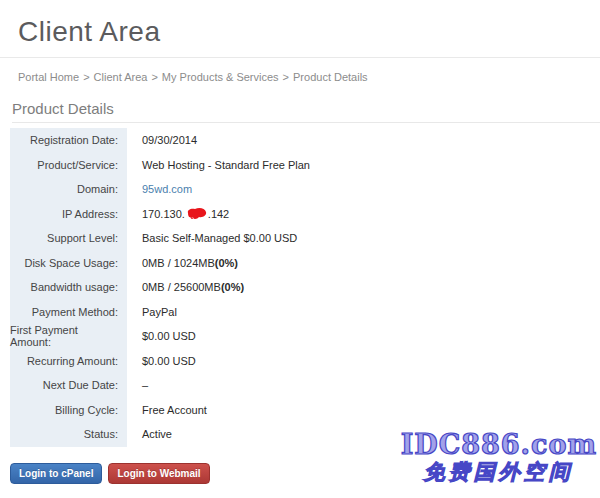  Describe the element at coordinates (212, 238) in the screenshot. I see `row-value: Basic Self-Managed $0.00 USD` at that location.